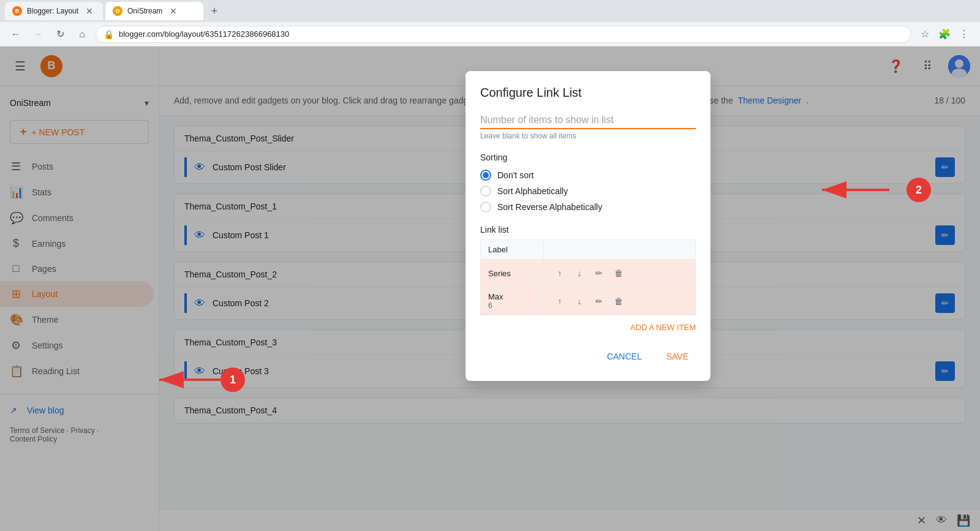 This screenshot has height=531, width=980. What do you see at coordinates (512, 273) in the screenshot?
I see `link-list-series-title: Series` at bounding box center [512, 273].